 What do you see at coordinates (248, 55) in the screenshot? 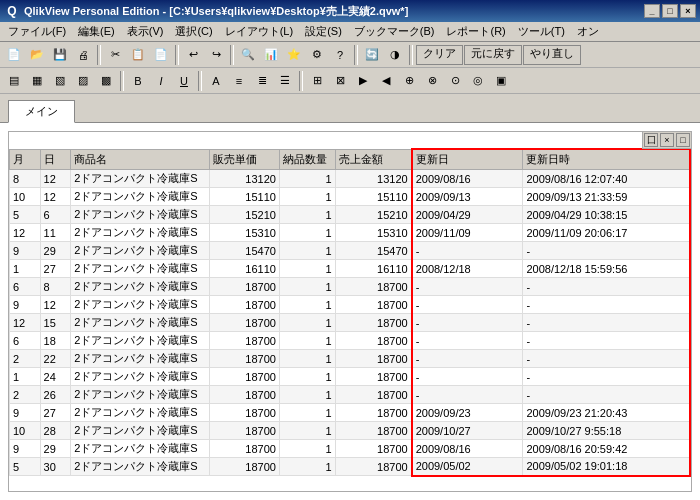
I see `zoom-btn: 🔍` at bounding box center [248, 55].